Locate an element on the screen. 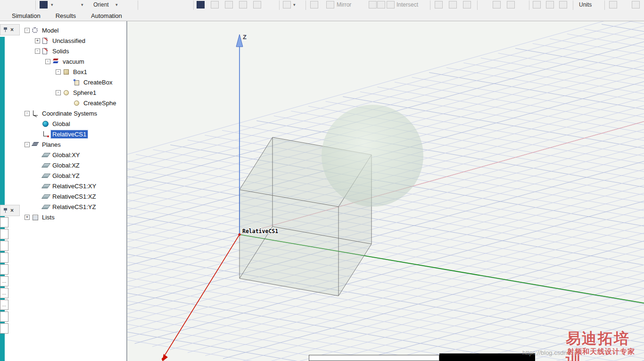  tab-automation: Automation is located at coordinates (107, 16).